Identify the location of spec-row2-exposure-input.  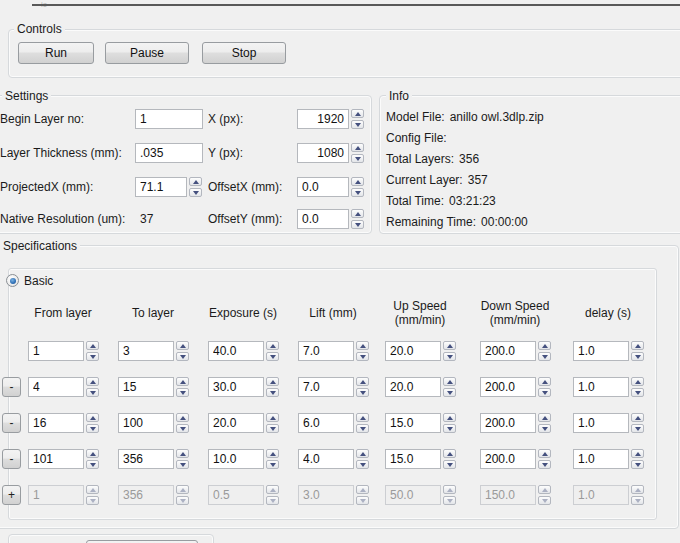
(236, 387).